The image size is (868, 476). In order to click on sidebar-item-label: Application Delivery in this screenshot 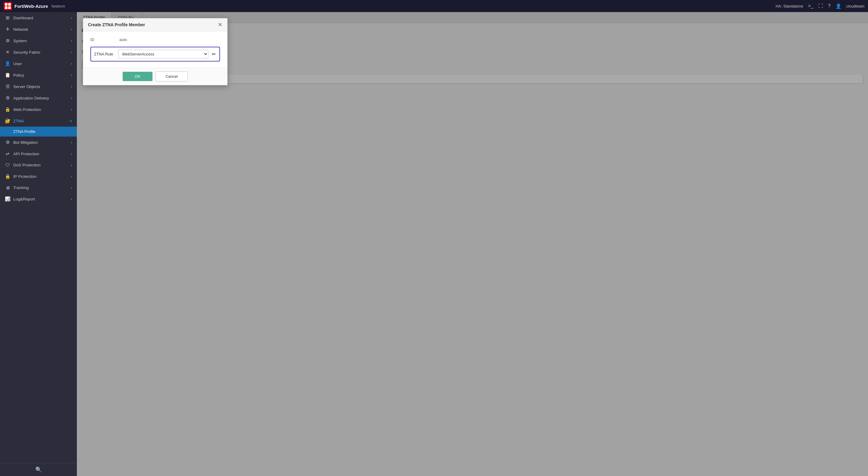, I will do `click(31, 98)`.